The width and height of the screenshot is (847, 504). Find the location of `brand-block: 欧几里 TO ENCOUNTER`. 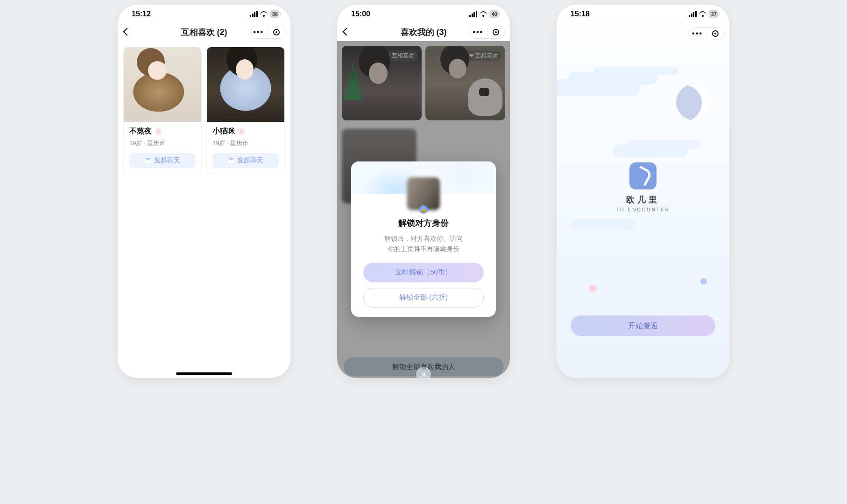

brand-block: 欧几里 TO ENCOUNTER is located at coordinates (643, 188).